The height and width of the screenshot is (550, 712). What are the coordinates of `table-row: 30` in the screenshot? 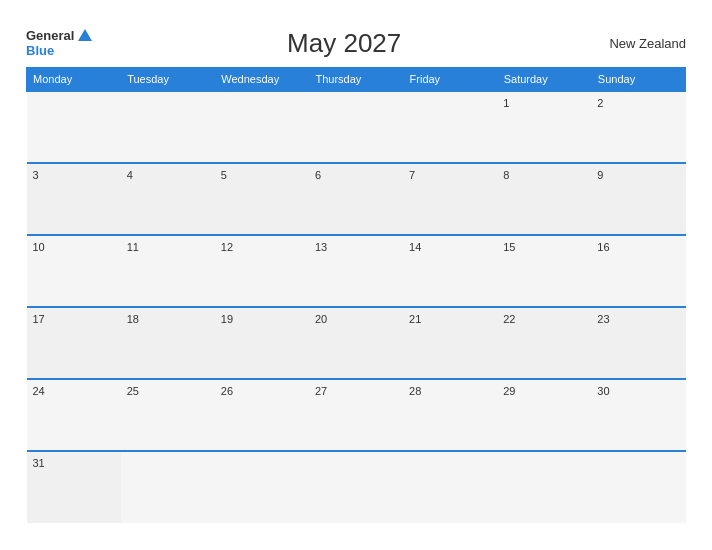 It's located at (638, 415).